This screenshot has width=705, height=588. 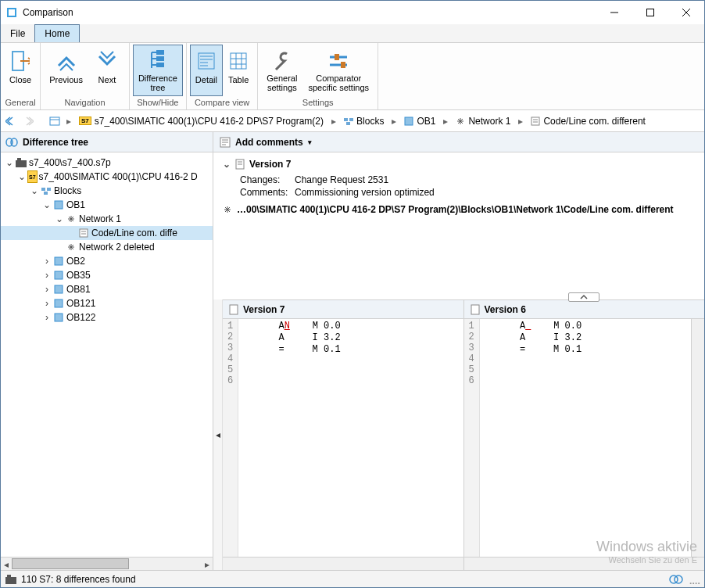 I want to click on titlebar: Comparison, so click(x=352, y=13).